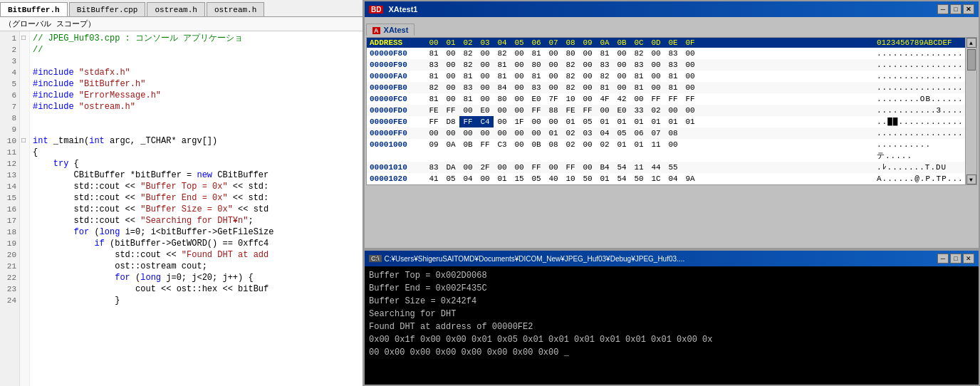  Describe the element at coordinates (451, 122) in the screenshot. I see `mem-hex-cell: D8` at that location.